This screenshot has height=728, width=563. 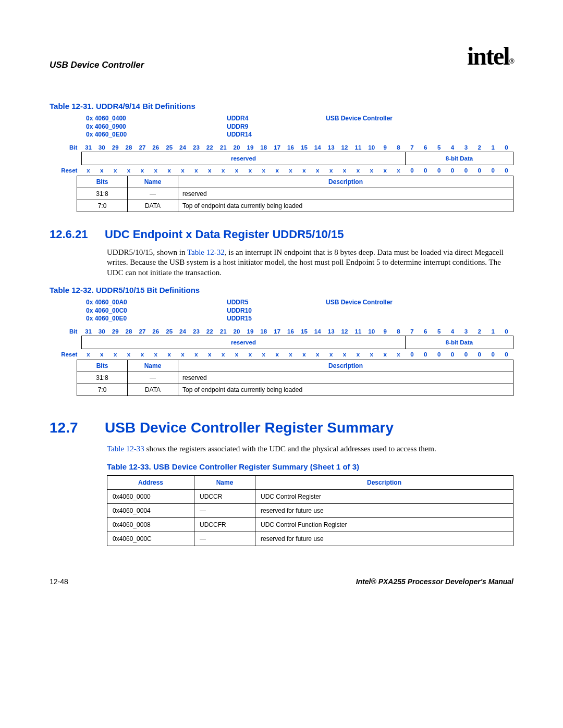 What do you see at coordinates (300, 127) in the screenshot?
I see `table-31-reg-header: 0x 4060_0400 0x 4060_0900 0x 4060_0E00 U…` at bounding box center [300, 127].